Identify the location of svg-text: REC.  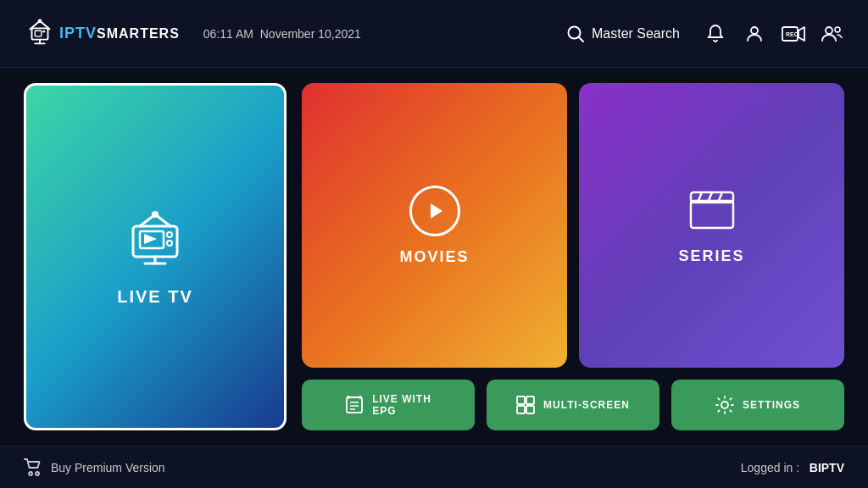
(792, 34).